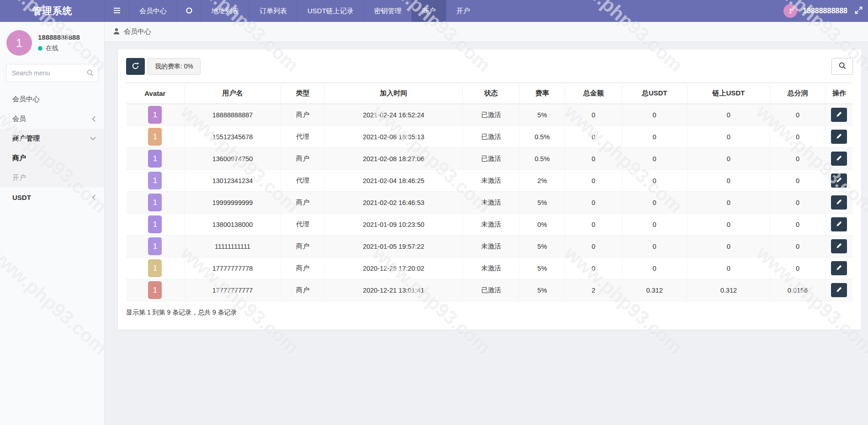  Describe the element at coordinates (52, 158) in the screenshot. I see `sidebar-item-merchant: 商户` at that location.